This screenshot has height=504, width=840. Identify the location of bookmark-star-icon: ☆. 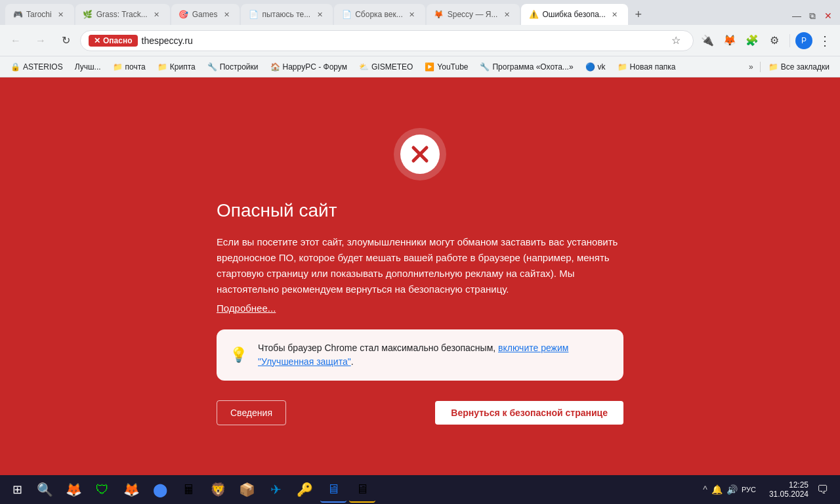
(676, 41).